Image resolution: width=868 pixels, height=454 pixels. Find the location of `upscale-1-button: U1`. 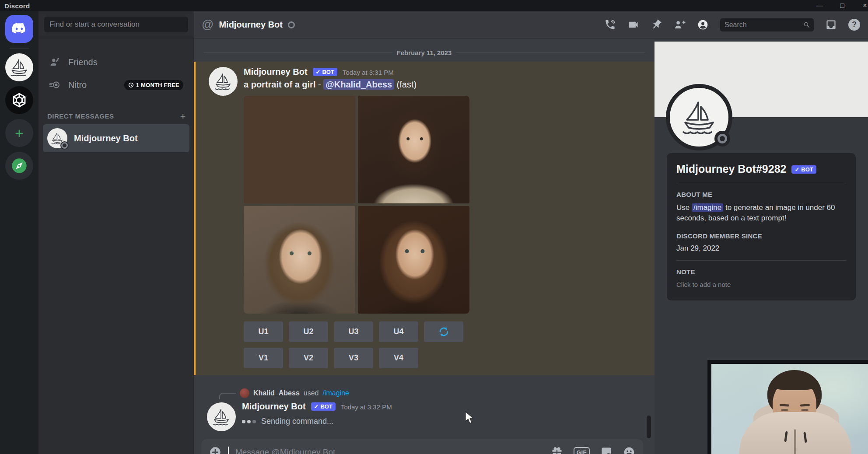

upscale-1-button: U1 is located at coordinates (263, 332).